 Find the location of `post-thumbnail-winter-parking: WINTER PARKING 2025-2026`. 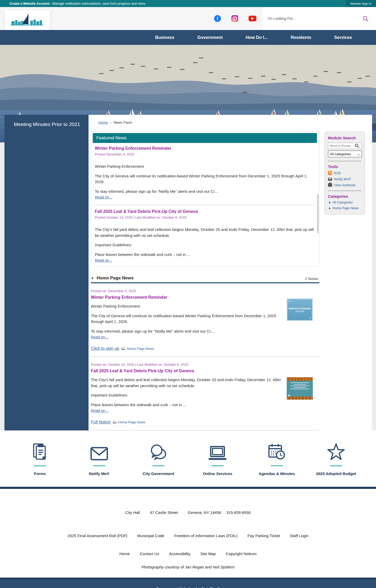

post-thumbnail-winter-parking: WINTER PARKING 2025-2026 is located at coordinates (300, 310).